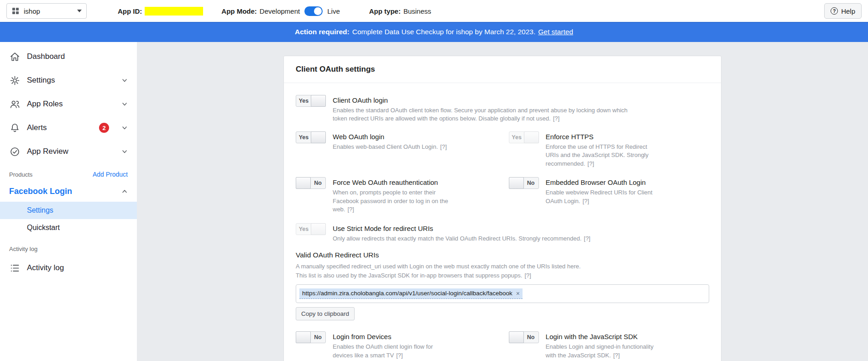  What do you see at coordinates (502, 255) in the screenshot?
I see `redirect-uris-title: Valid OAuth Redirect URIs` at bounding box center [502, 255].